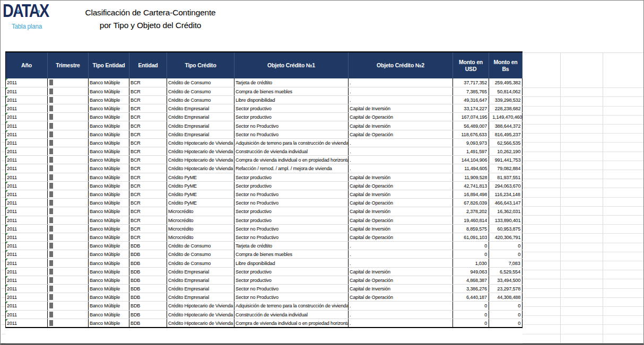  Describe the element at coordinates (292, 314) in the screenshot. I see `cell-objeto-credito-1: Construcción de vivienda individual` at that location.